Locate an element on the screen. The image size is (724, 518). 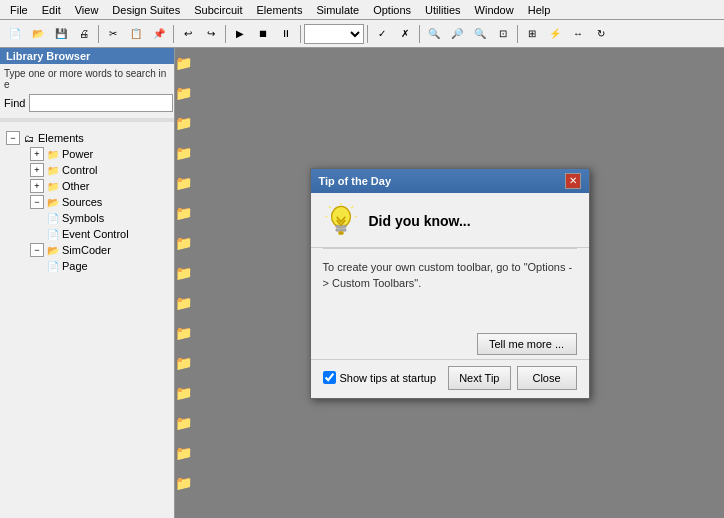
toolbar-rotate: ↻ is located at coordinates (601, 34).